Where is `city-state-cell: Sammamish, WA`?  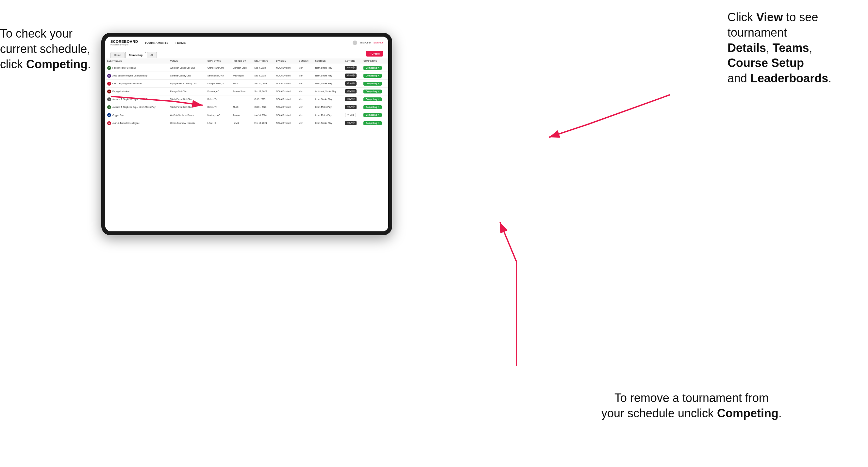
city-state-cell: Sammamish, WA is located at coordinates (218, 76).